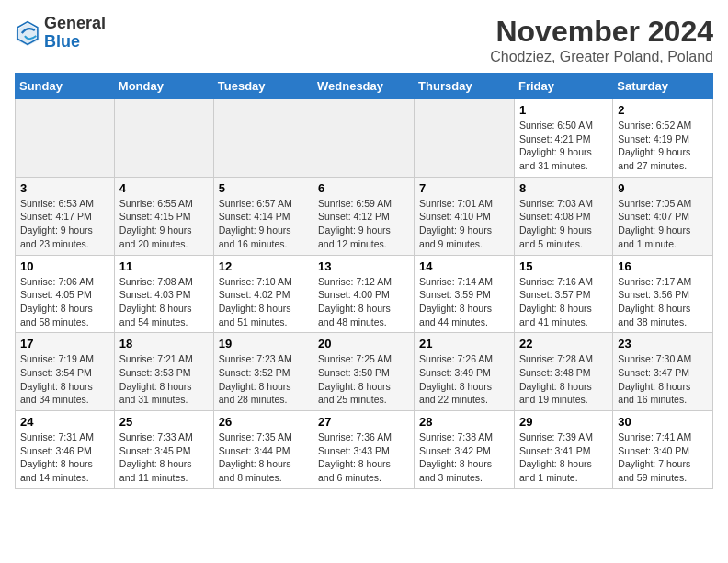 This screenshot has width=728, height=563. I want to click on day-cell: 4Sunrise: 6:55 AM Sunset: 4:15 PM Daylig…, so click(164, 215).